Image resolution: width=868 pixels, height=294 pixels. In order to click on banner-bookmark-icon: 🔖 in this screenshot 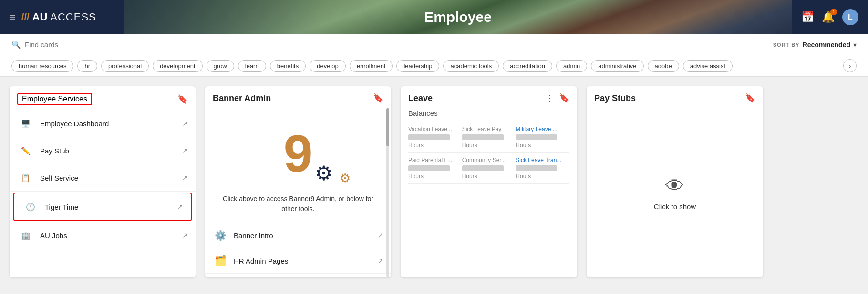, I will do `click(378, 98)`.